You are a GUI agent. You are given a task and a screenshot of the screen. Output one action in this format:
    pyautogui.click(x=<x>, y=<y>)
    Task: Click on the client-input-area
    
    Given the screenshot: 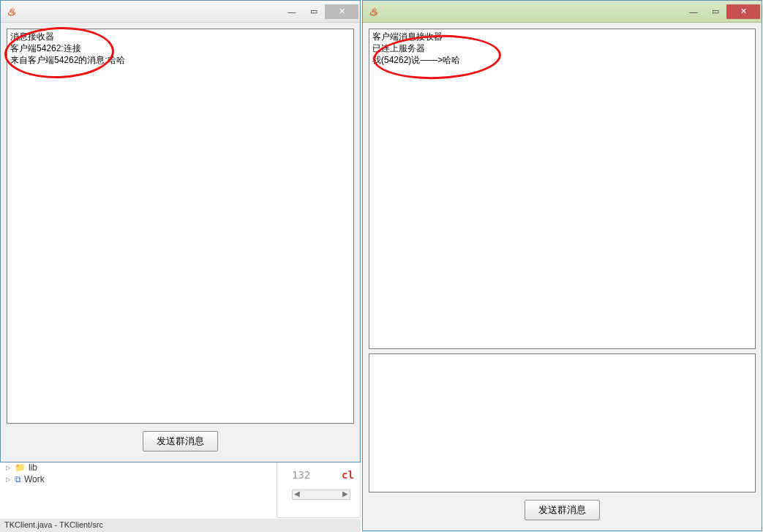 What is the action you would take?
    pyautogui.click(x=562, y=423)
    